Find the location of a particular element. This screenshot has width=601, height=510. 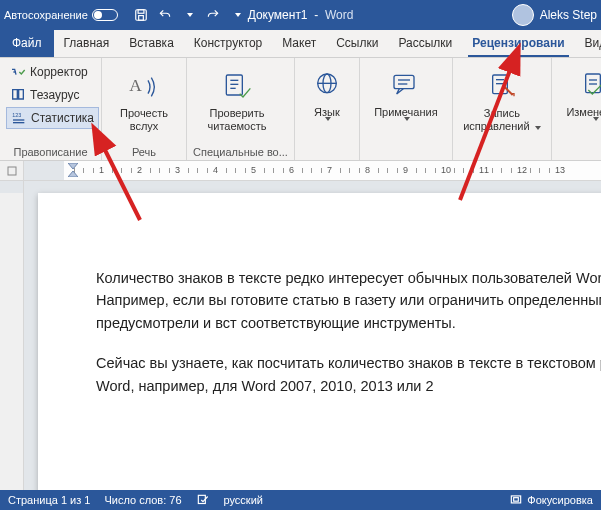

read-aloud-label2: вслух is located at coordinates (144, 126).